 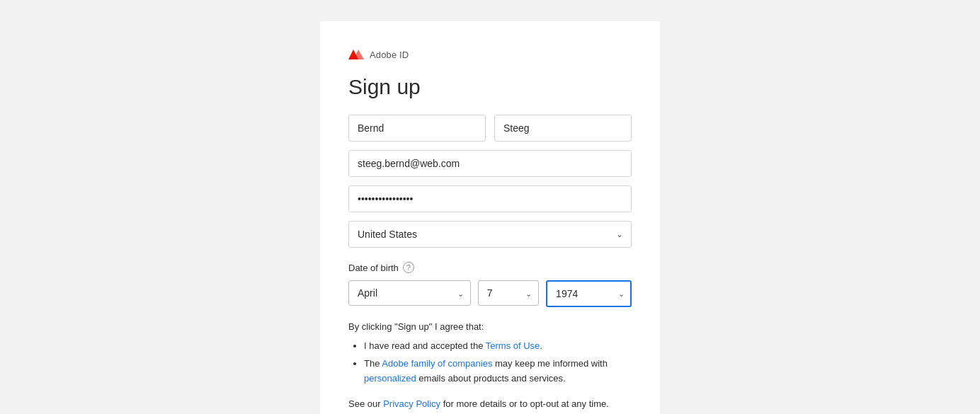 What do you see at coordinates (498, 372) in the screenshot?
I see `agreement-item-family: The Adobe family of companies may keep m…` at bounding box center [498, 372].